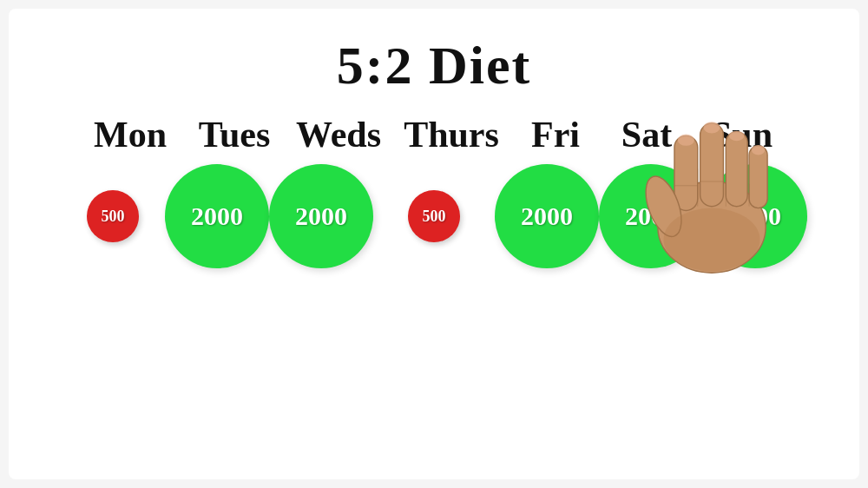 This screenshot has height=488, width=868. I want to click on day-label-mon: Mon, so click(130, 135).